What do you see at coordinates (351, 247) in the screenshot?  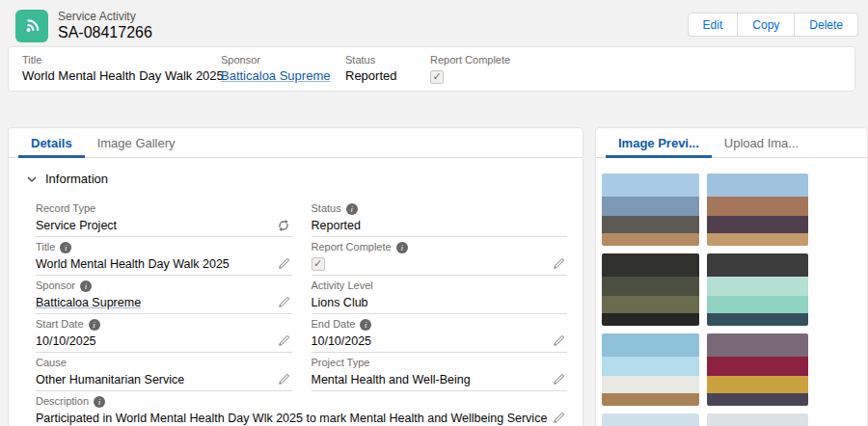 I see `field-label: Report Complete` at bounding box center [351, 247].